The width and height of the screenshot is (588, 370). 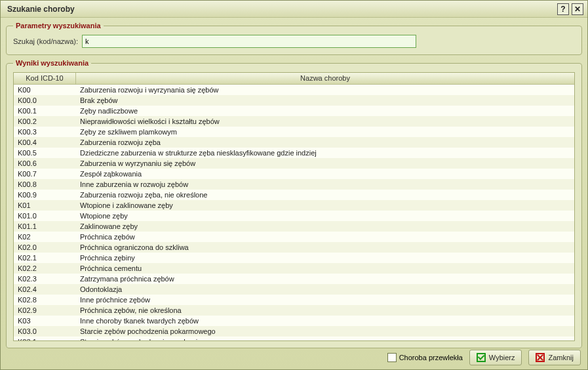 I want to click on cell-name: Odontoklazja, so click(x=325, y=289).